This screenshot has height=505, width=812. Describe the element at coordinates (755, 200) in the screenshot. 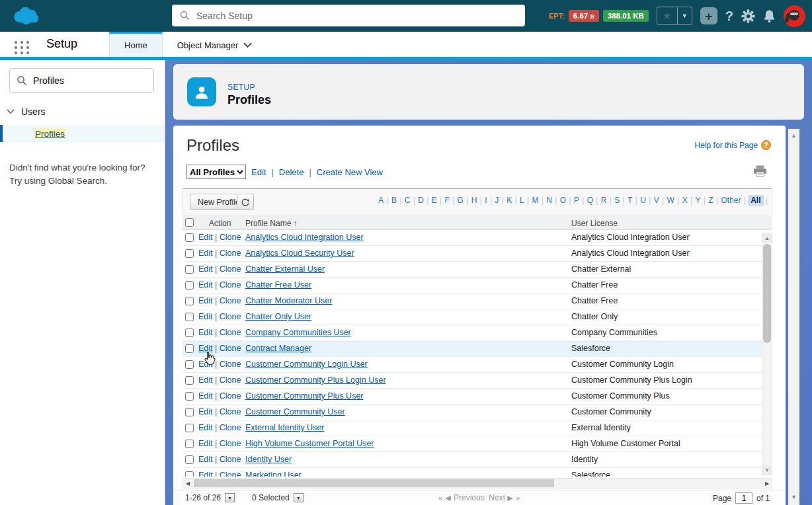

I see `alphabet-link-all: All` at that location.